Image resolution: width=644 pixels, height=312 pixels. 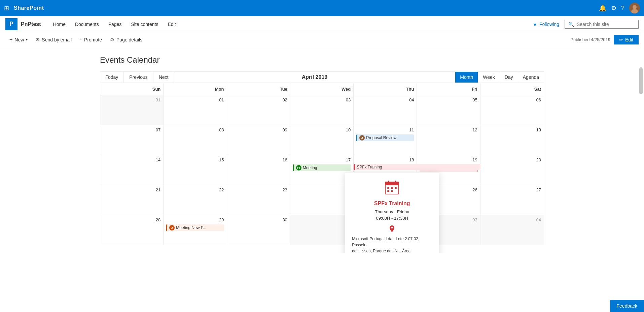 What do you see at coordinates (259, 230) in the screenshot?
I see `day-apr30: 30` at bounding box center [259, 230].